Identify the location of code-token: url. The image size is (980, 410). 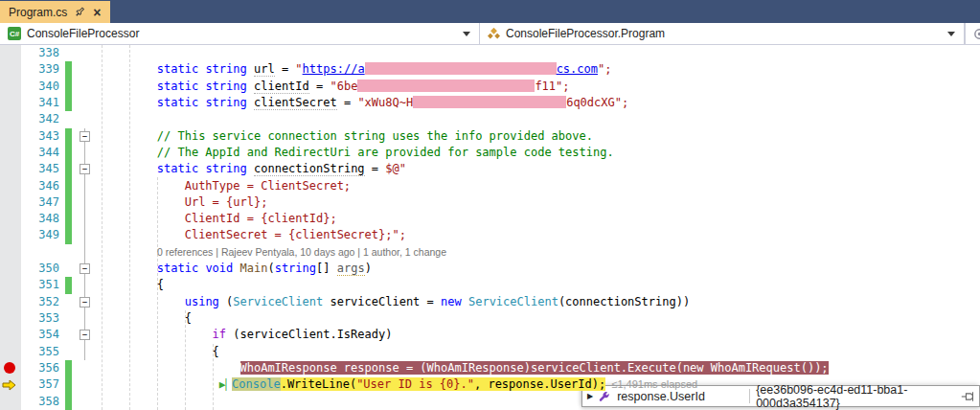
(264, 69).